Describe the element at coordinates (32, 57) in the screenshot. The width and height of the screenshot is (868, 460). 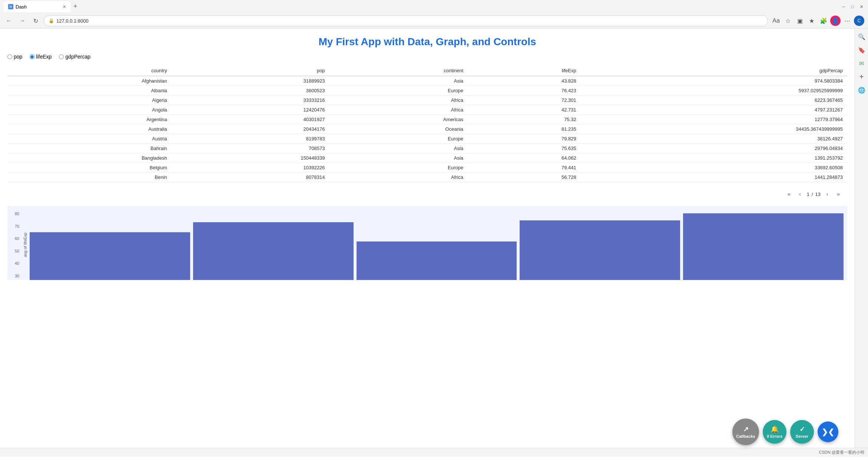
I see `radio-lifeexp-input` at that location.